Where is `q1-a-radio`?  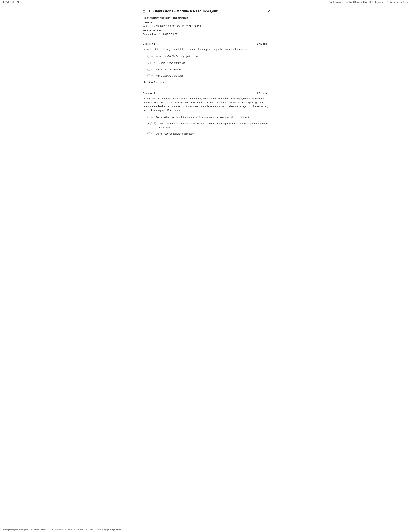 q1-a-radio is located at coordinates (149, 56).